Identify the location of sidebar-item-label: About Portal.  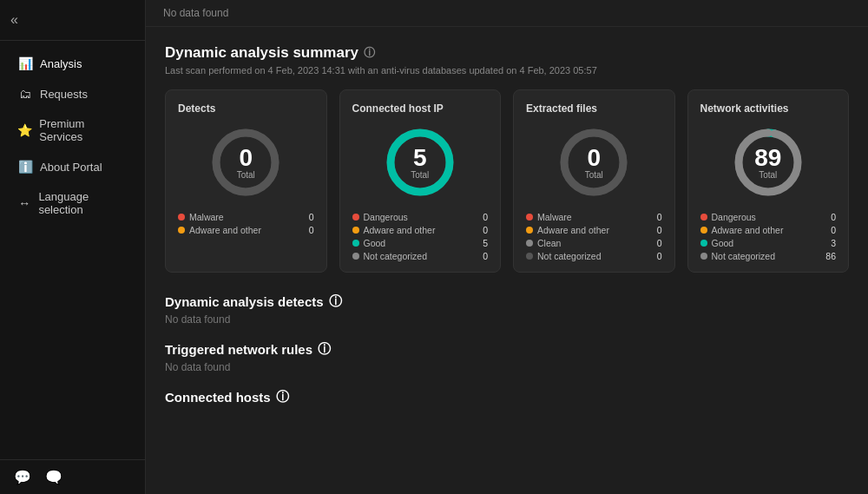
(71, 167).